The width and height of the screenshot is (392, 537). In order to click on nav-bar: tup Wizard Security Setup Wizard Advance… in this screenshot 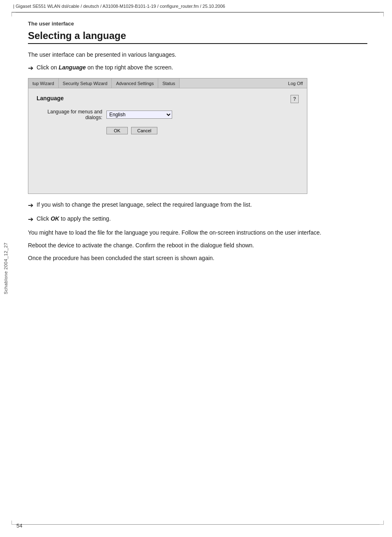, I will do `click(168, 83)`.